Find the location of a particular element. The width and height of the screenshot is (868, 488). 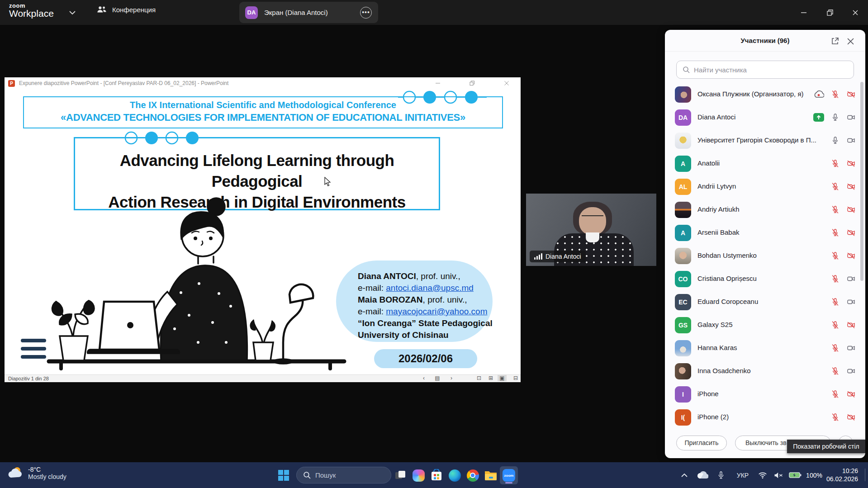

participant-row: Andriy Artiukh is located at coordinates (765, 210).